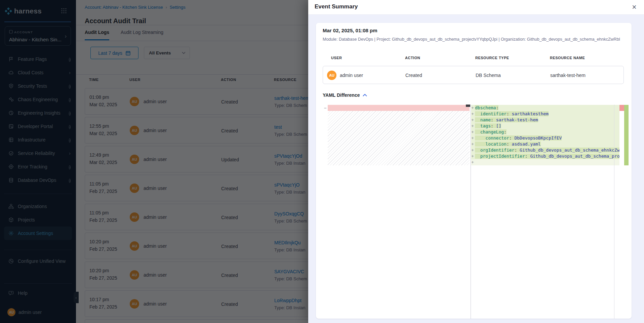 Image resolution: width=644 pixels, height=323 pixels. I want to click on event-col-resource-name: RESOURCE NAME, so click(567, 58).